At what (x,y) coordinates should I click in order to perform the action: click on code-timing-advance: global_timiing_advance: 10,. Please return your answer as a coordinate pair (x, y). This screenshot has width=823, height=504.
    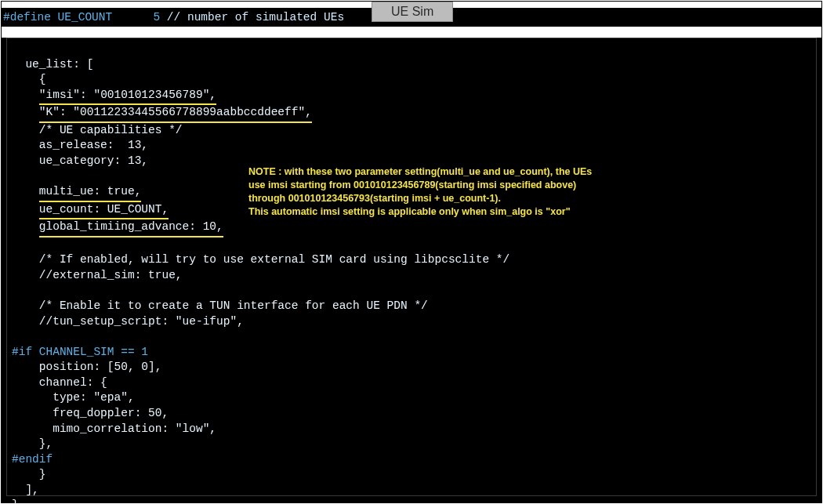
    Looking at the image, I should click on (132, 229).